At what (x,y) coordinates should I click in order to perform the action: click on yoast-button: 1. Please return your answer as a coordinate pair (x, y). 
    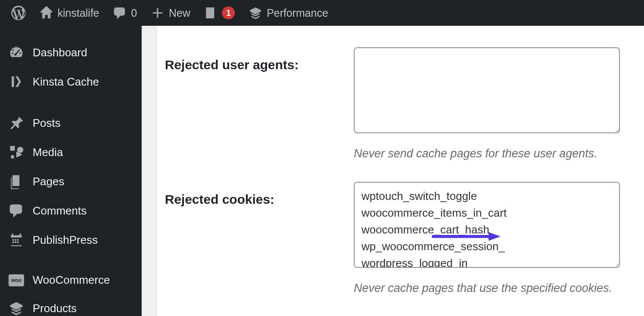
    Looking at the image, I should click on (219, 13).